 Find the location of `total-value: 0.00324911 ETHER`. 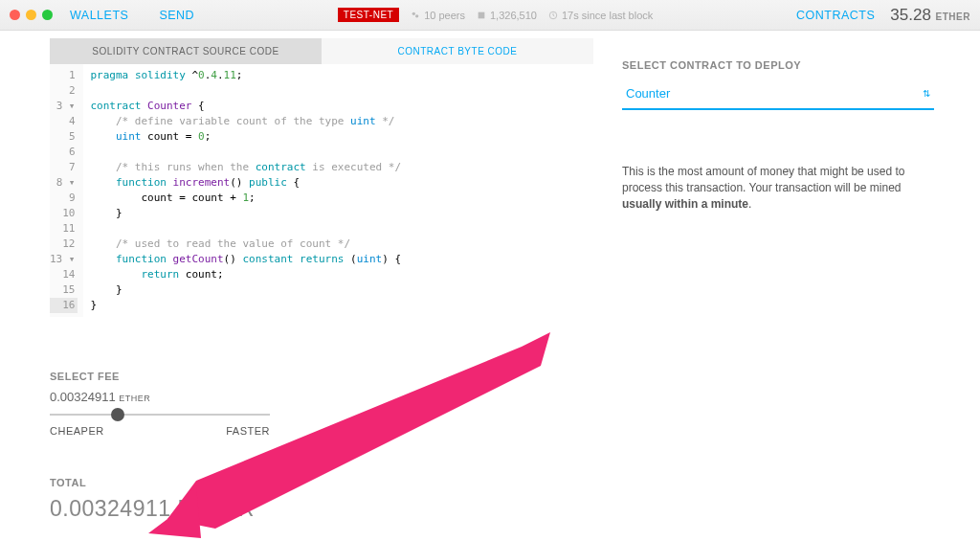

total-value: 0.00324911 ETHER is located at coordinates (322, 509).